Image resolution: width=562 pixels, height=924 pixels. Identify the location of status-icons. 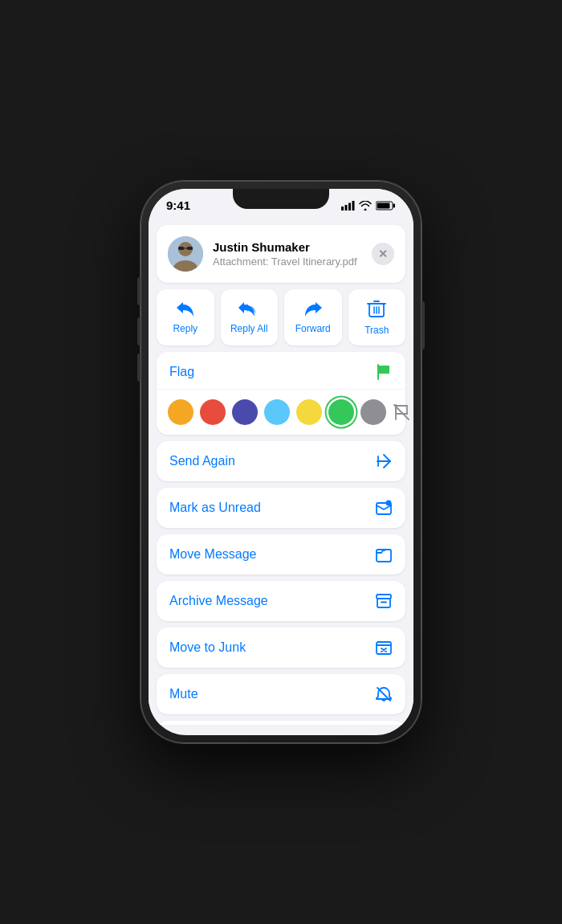
(369, 206).